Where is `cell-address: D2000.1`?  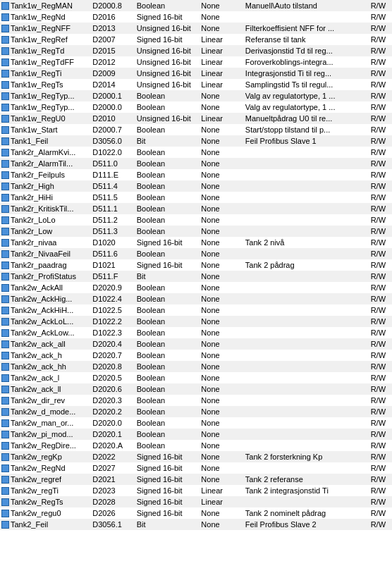
cell-address: D2000.1 is located at coordinates (113, 96).